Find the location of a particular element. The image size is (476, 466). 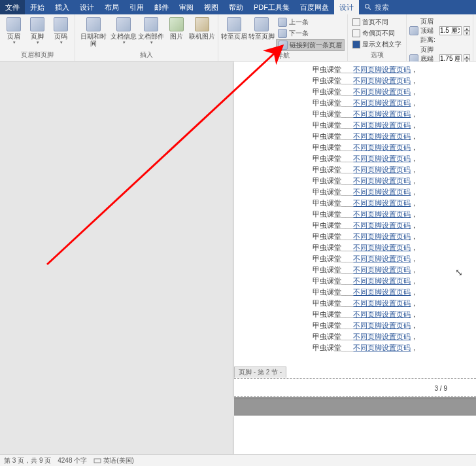

quick-parts-button: 文档部件▾ is located at coordinates (151, 30).